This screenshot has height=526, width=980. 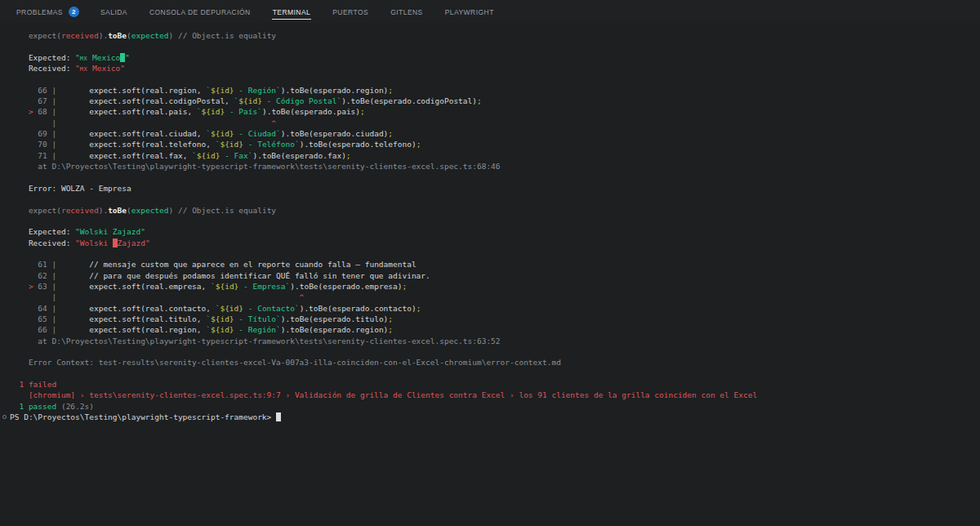 I want to click on terminal-text-segment: [chromium] › tests\serenity-clientes-exc…, so click(x=384, y=395).